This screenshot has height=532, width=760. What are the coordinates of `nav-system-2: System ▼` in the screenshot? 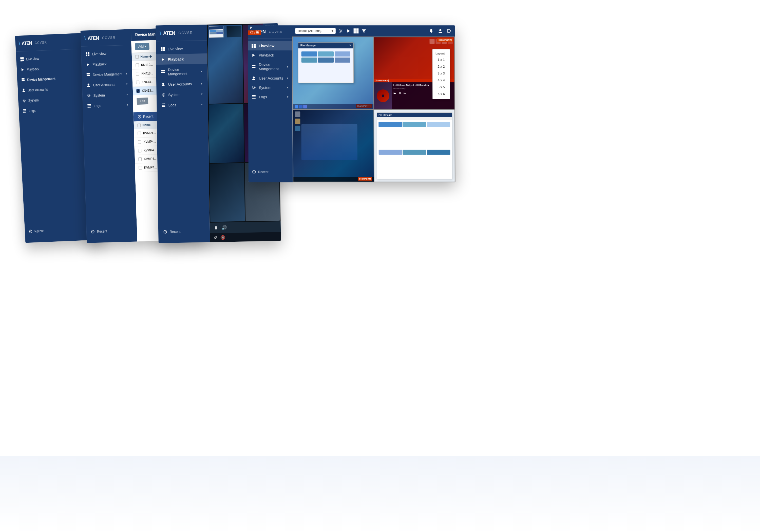 It's located at (108, 95).